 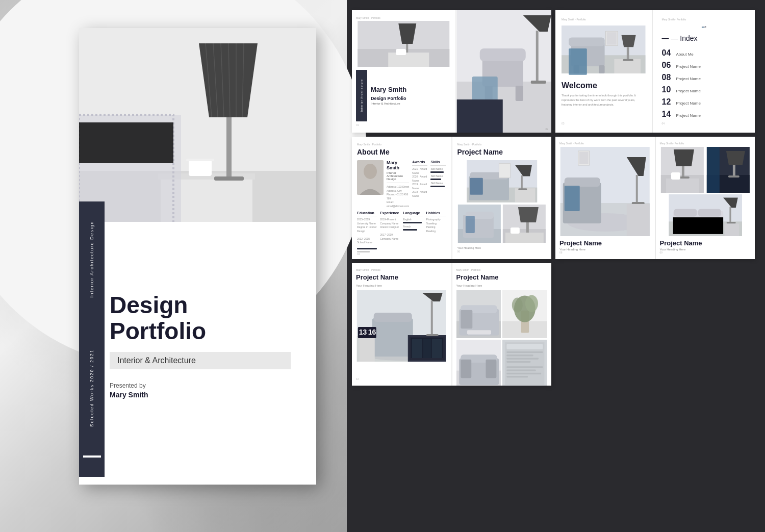 I want to click on spread-4-right: Mary Smith · Portfolio, so click(x=706, y=198).